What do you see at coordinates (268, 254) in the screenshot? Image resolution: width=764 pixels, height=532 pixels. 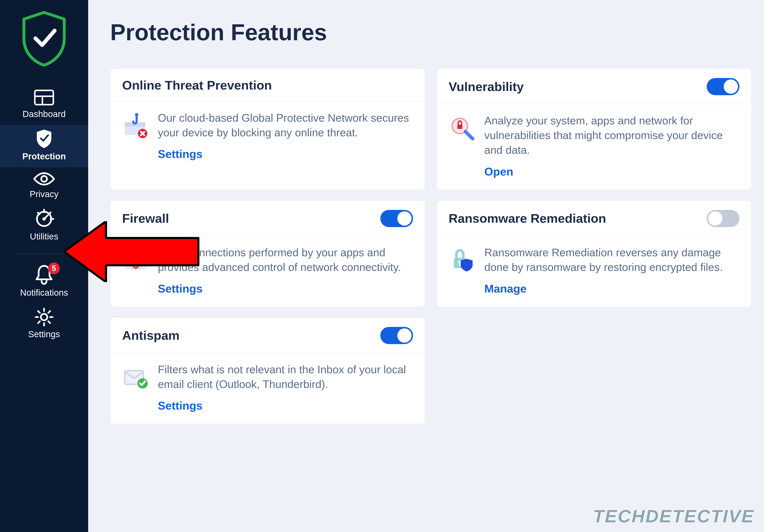 I see `card-firewall: Firewall` at bounding box center [268, 254].